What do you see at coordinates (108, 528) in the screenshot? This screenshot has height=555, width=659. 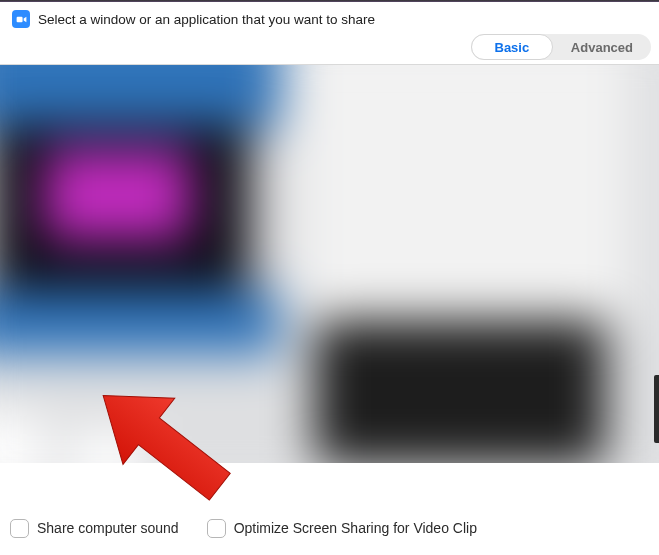 I see `share-sound-label: Share computer sound` at bounding box center [108, 528].